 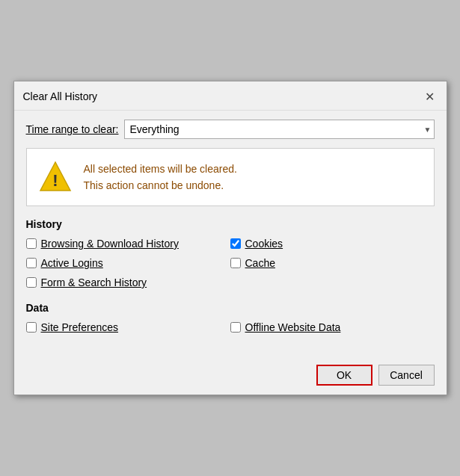 What do you see at coordinates (55, 177) in the screenshot?
I see `warning-icon: !` at bounding box center [55, 177].